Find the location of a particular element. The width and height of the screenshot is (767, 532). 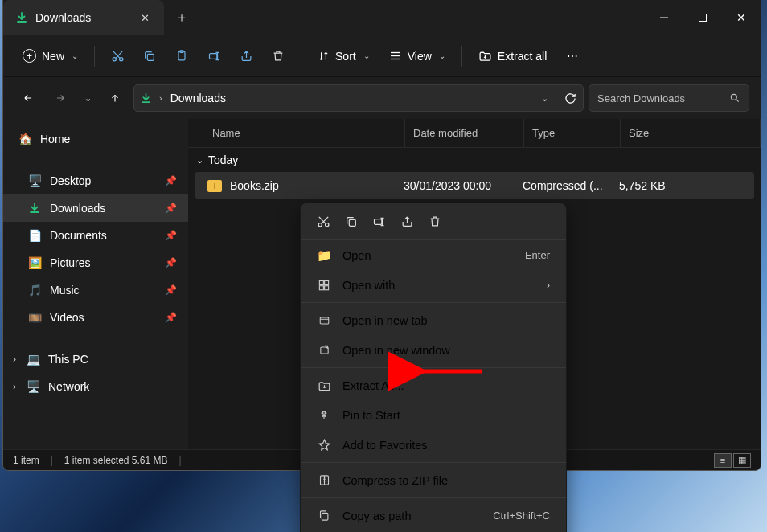

ctx-open-with: Open with › is located at coordinates (433, 284).